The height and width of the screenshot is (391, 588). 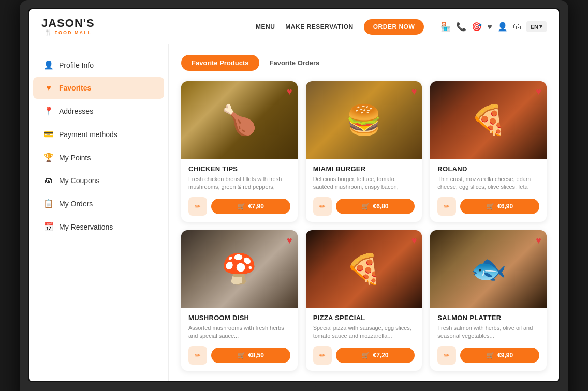 I want to click on product-card: 🍕 ♥ ROLAND Thin crust, mozzarella cheese…, so click(x=489, y=152).